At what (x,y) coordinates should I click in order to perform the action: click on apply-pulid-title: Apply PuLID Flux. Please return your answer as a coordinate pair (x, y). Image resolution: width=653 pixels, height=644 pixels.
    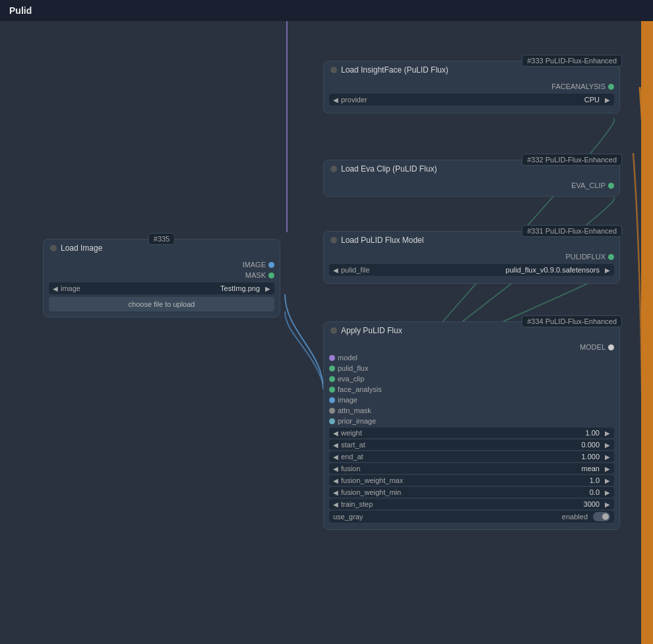
    Looking at the image, I should click on (372, 331).